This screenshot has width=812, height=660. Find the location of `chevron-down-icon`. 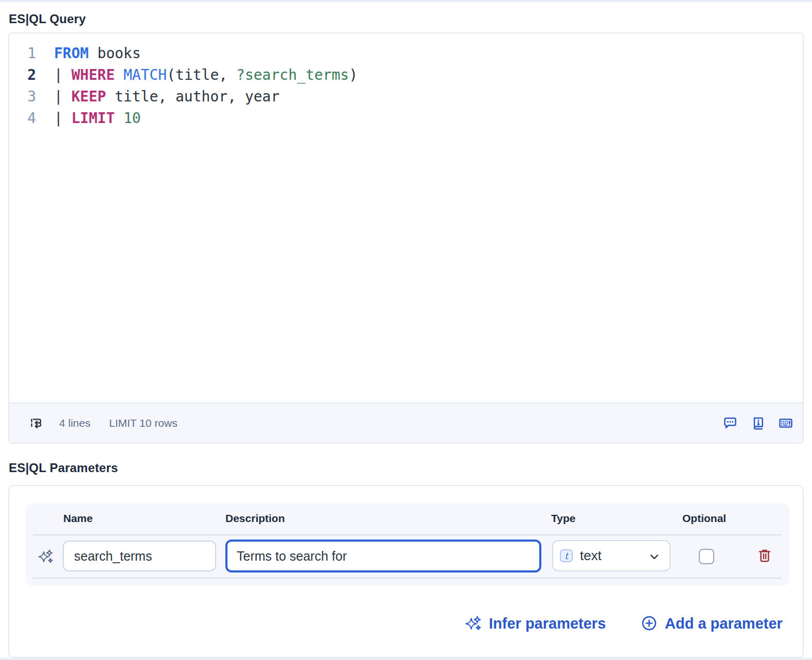

chevron-down-icon is located at coordinates (655, 557).